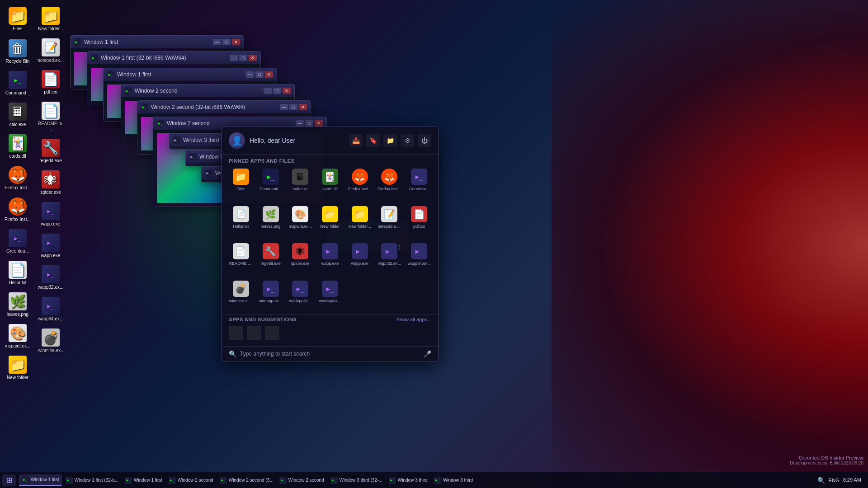 This screenshot has width=868, height=488. What do you see at coordinates (360, 258) in the screenshot?
I see `pinned-wapp2: ▶_ wapp.exe` at bounding box center [360, 258].